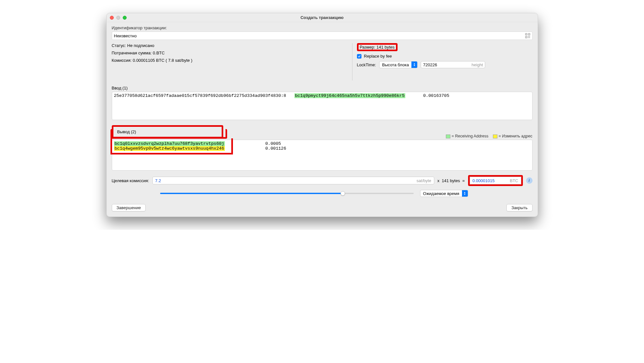 Image resolution: width=644 pixels, height=363 pixels. What do you see at coordinates (495, 181) in the screenshot?
I see `fee-result-highlight: 0.00001015 BTC` at bounding box center [495, 181].